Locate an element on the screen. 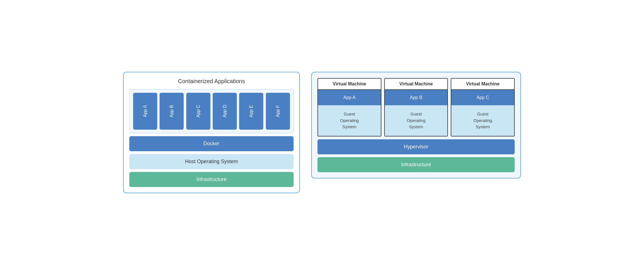 This screenshot has height=265, width=644. vm-title-1: Virtual Machine is located at coordinates (416, 84).